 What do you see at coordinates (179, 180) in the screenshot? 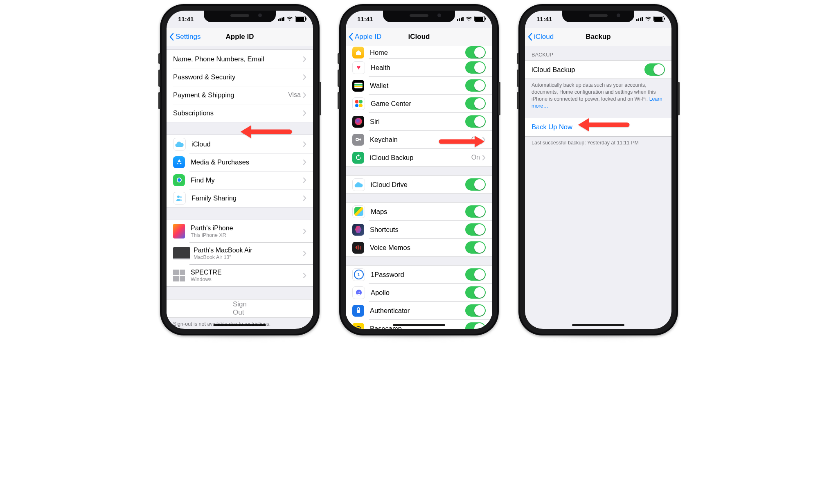
I see `findmy-icon` at bounding box center [179, 180].